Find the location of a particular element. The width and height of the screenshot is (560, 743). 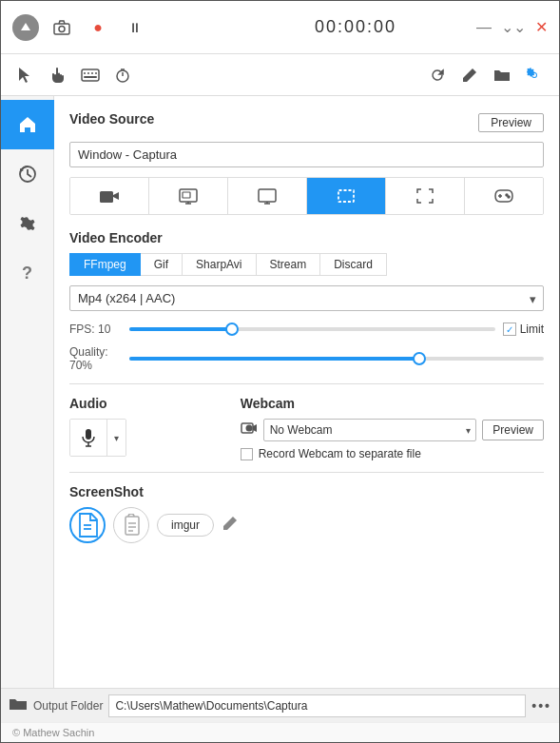

fps-slider-fill is located at coordinates (181, 329).